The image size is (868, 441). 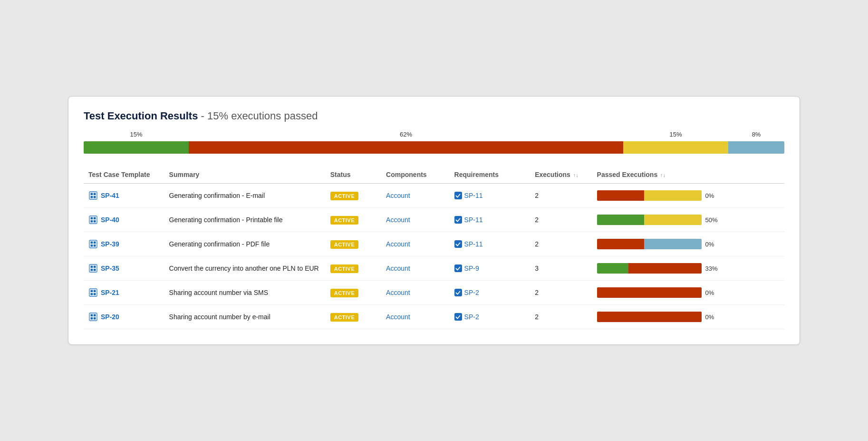 I want to click on status-badge-3: ACTIVE, so click(x=344, y=269).